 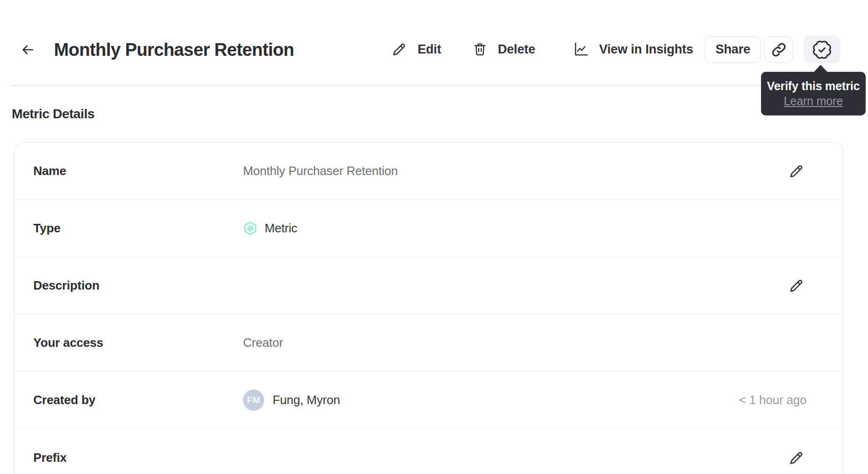 I want to click on verify-tooltip-title: Verify this metric, so click(x=814, y=86).